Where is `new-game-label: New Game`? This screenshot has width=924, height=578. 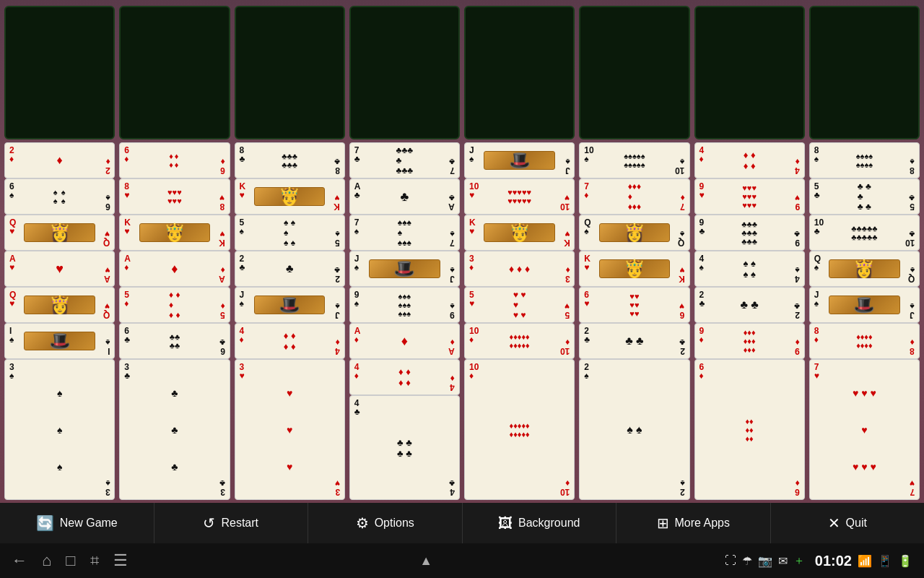
new-game-label: New Game is located at coordinates (89, 523).